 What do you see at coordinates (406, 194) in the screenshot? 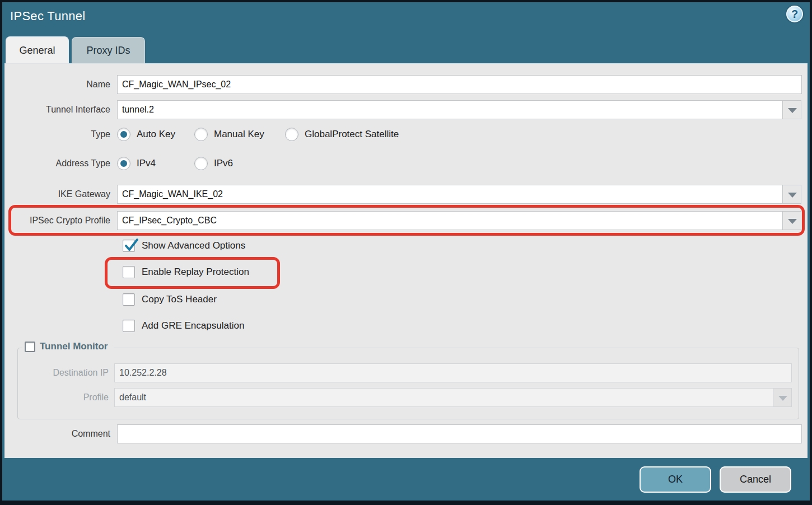
I see `ike-gateway-row: IKE Gateway` at bounding box center [406, 194].